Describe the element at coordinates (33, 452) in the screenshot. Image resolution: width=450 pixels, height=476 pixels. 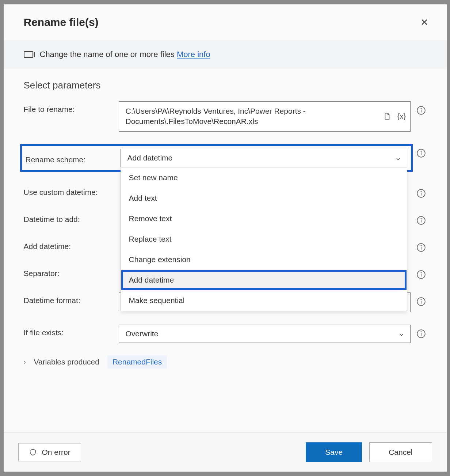
I see `shield-icon` at that location.